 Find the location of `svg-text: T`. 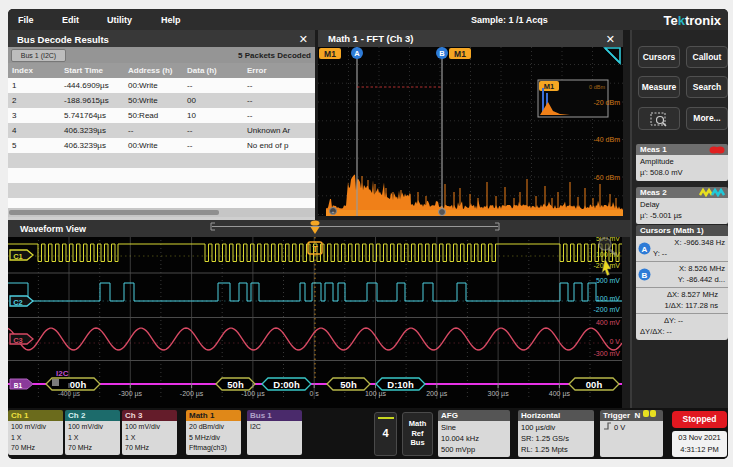

svg-text: T is located at coordinates (315, 249).